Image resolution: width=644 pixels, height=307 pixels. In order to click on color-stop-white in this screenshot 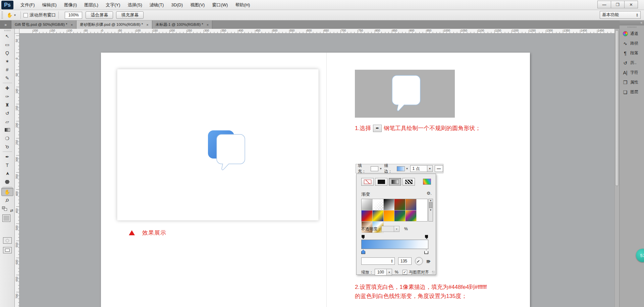, I will do `click(426, 252)`.